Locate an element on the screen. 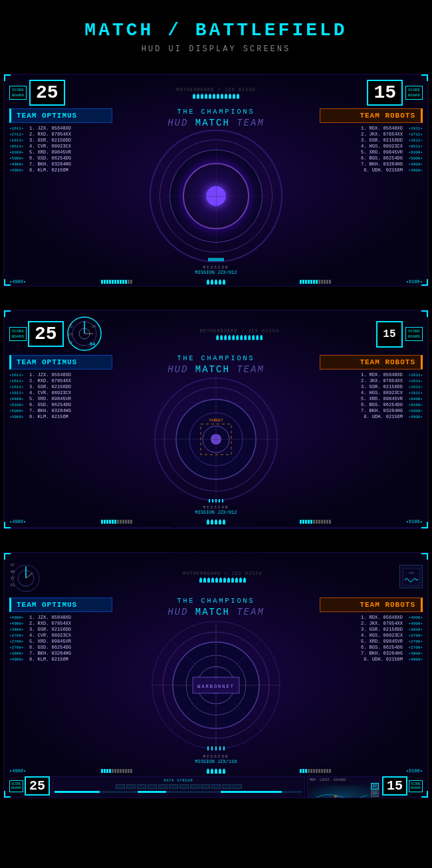  player-row: •1611•1. RDX. 05648XD is located at coordinates (371, 375).